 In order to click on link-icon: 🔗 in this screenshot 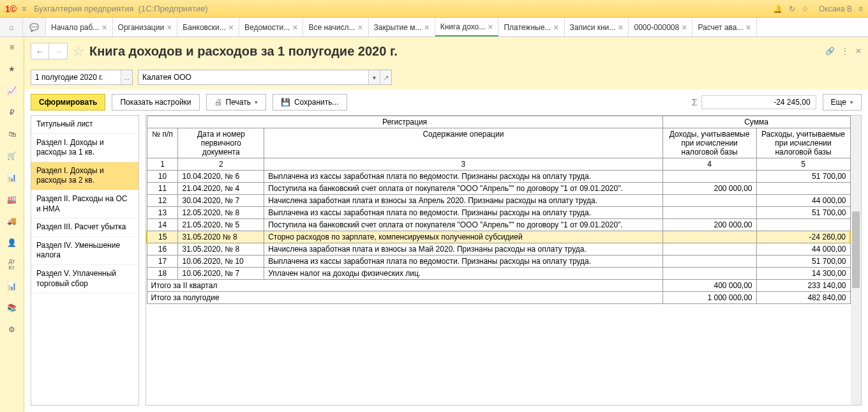, I will do `click(830, 51)`.